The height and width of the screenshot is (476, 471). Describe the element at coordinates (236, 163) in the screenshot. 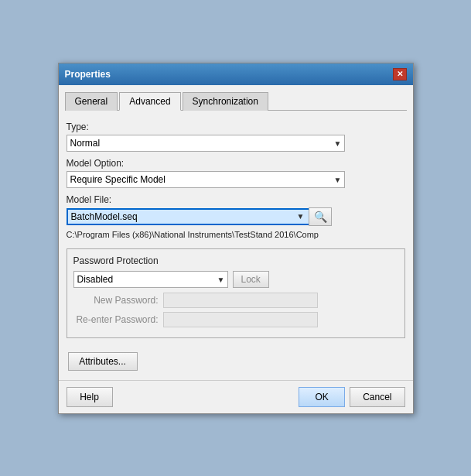

I see `model-option-label: Model Option:` at that location.